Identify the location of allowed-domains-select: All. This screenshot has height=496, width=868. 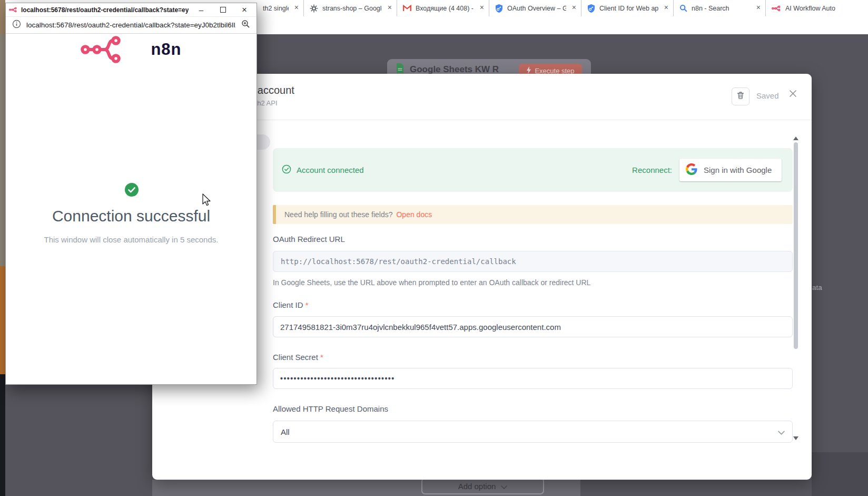
(533, 432).